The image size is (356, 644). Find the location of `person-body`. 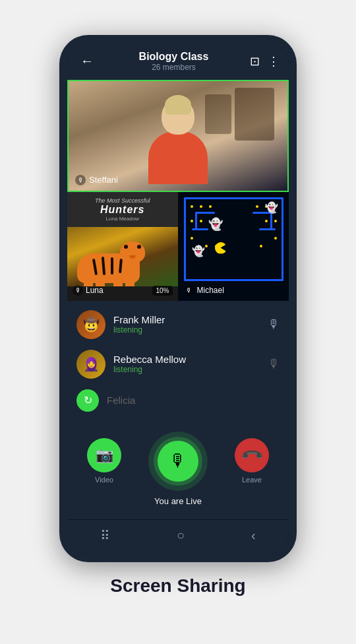

person-body is located at coordinates (178, 158).